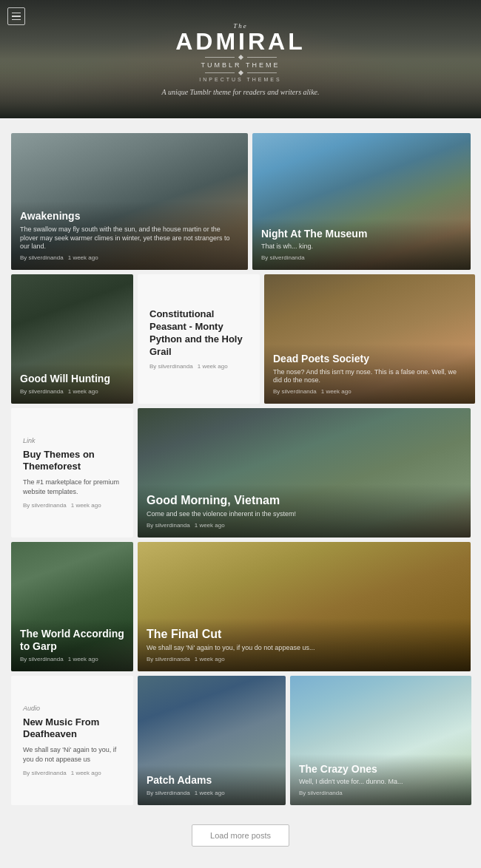  I want to click on grid-row-5: Audio New Music From Deafheaven We shall…, so click(240, 741).